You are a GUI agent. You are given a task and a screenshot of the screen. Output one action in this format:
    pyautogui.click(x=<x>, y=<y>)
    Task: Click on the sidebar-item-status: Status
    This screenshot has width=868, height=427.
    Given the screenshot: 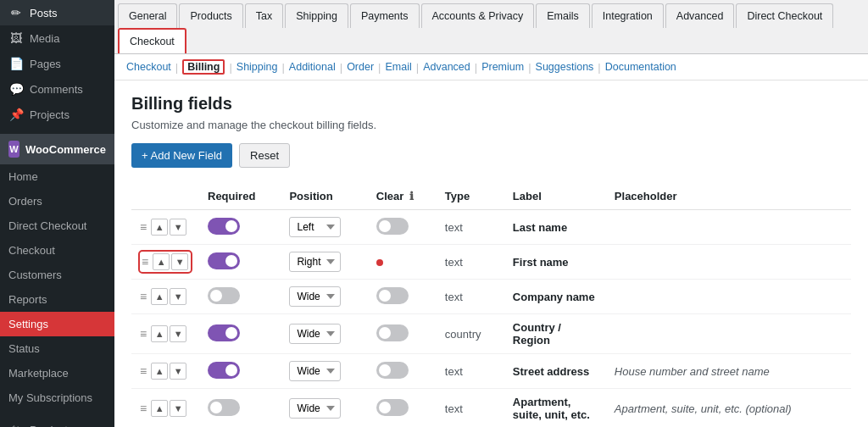 What is the action you would take?
    pyautogui.click(x=58, y=349)
    